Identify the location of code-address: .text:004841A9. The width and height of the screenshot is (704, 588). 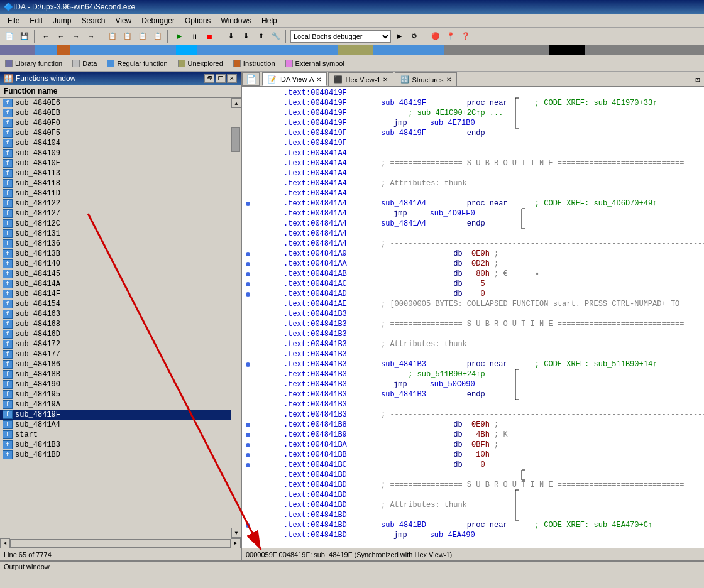
(332, 254).